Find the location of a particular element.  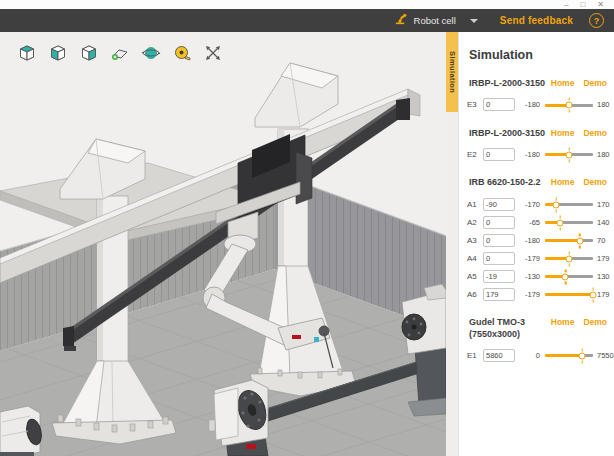

plane-button is located at coordinates (120, 55).